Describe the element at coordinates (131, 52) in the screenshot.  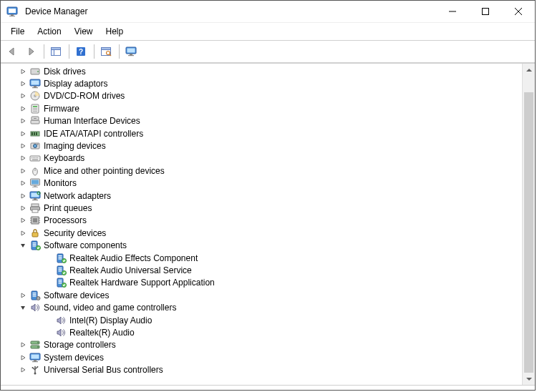
I see `computer-button` at that location.